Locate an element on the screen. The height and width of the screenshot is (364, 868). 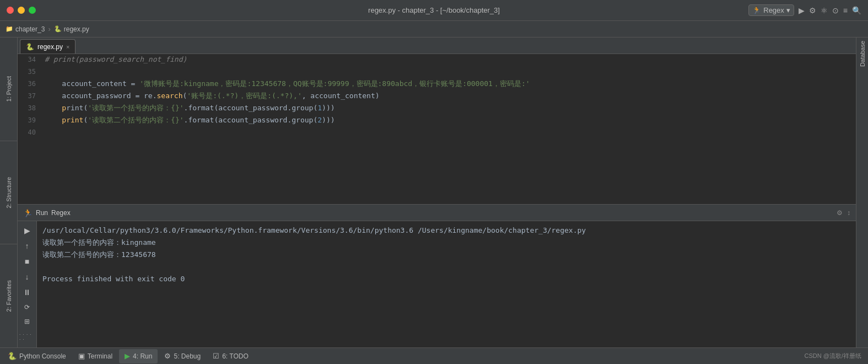
run-config-label: Regex is located at coordinates (774, 10).